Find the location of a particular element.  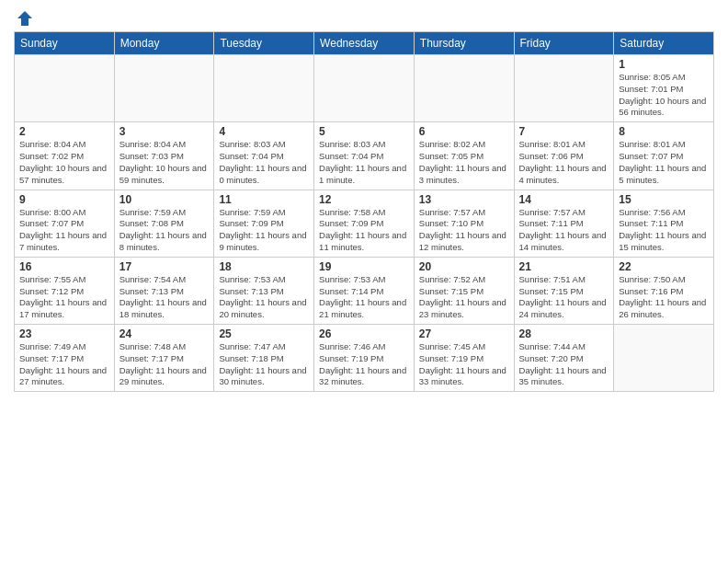

day-info: Sunrise: 8:00 AM Sunset: 7:07 PM Dayligh… is located at coordinates (64, 230).